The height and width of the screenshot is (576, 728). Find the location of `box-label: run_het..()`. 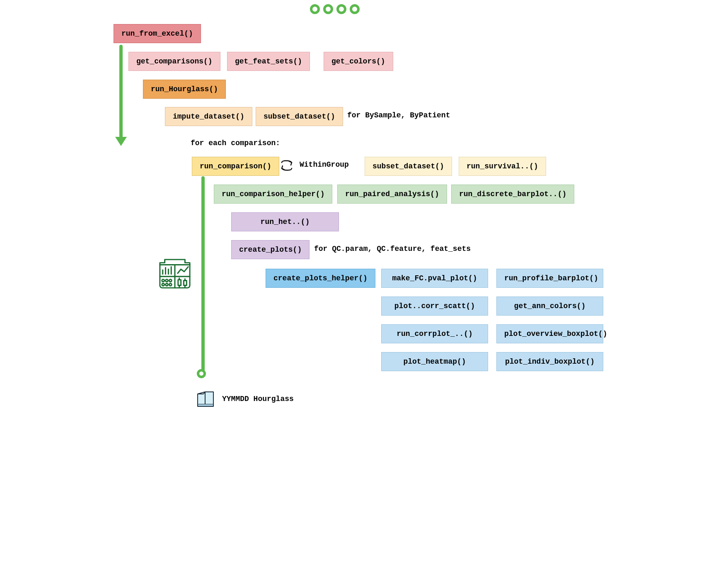

box-label: run_het..() is located at coordinates (285, 222).